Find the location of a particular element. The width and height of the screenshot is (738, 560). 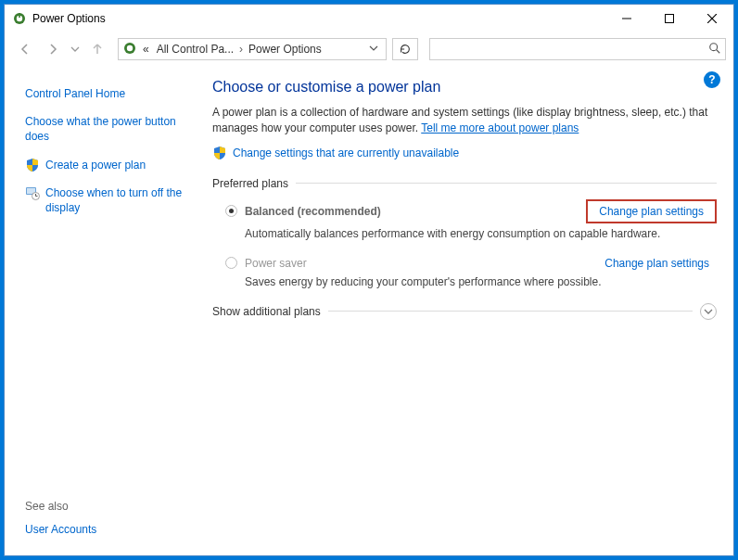

address-dropdown-icon is located at coordinates (374, 49).